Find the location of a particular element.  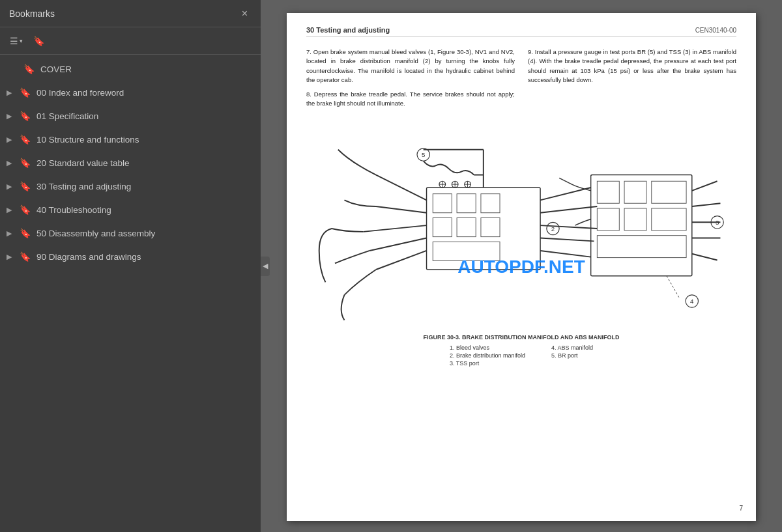

step-9: 9. Install a pressure gauge in test port… is located at coordinates (632, 66).